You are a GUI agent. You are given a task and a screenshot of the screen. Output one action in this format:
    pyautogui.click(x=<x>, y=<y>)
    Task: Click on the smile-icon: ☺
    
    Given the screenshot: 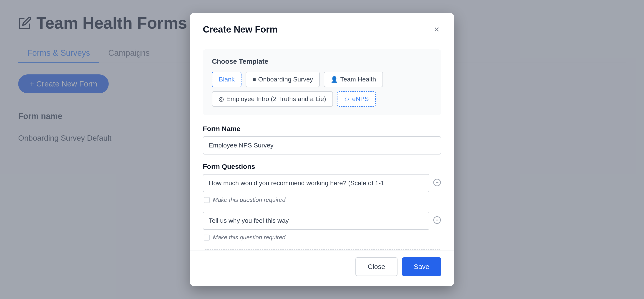 What is the action you would take?
    pyautogui.click(x=347, y=99)
    